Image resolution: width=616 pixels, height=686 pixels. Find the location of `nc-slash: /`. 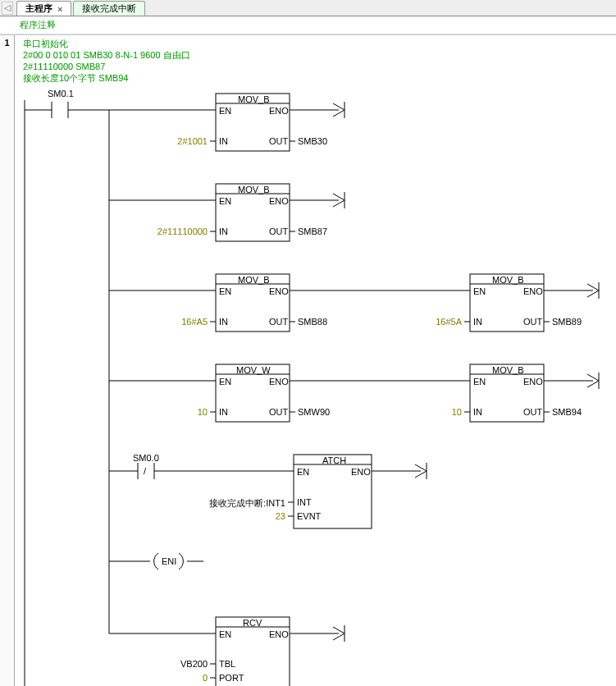

nc-slash: / is located at coordinates (144, 471).